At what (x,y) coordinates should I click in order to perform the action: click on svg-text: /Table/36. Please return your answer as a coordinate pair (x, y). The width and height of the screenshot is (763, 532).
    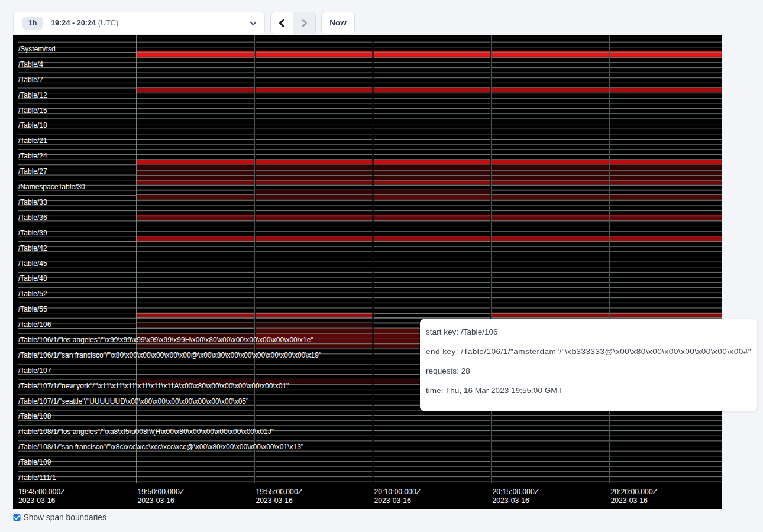
    Looking at the image, I should click on (33, 218).